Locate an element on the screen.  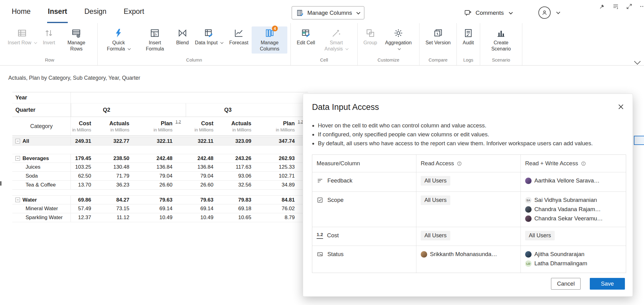
tab-home: Home is located at coordinates (21, 12).